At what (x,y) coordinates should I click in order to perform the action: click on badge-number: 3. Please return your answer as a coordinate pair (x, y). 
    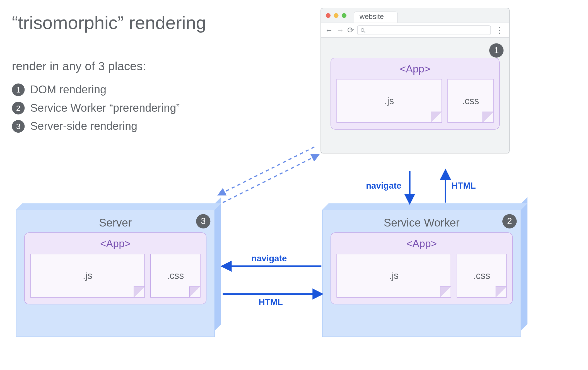
    Looking at the image, I should click on (203, 221).